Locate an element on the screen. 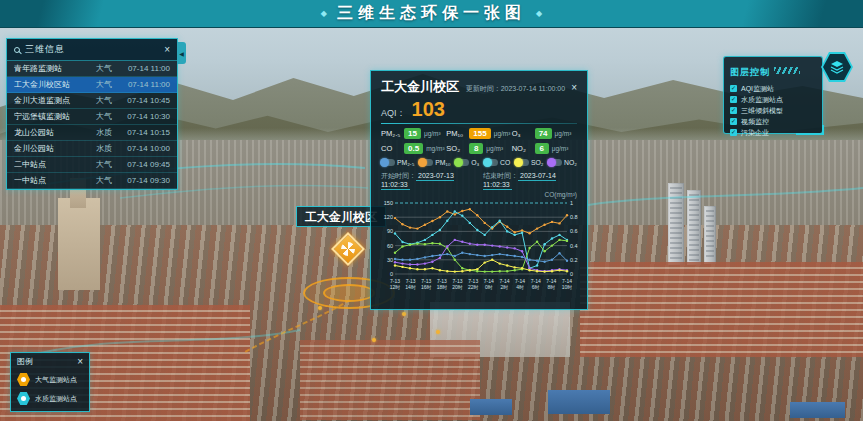  pollutant-name: NO₂ is located at coordinates (522, 148).